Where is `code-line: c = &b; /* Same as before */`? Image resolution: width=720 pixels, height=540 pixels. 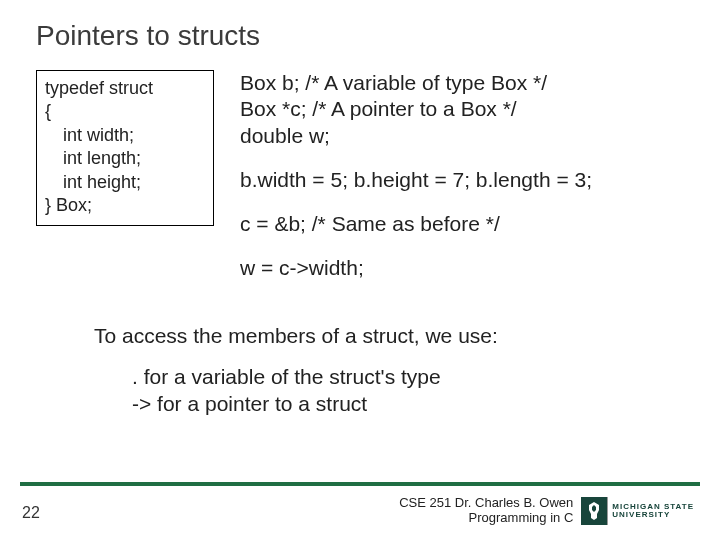 code-line: c = &b; /* Same as before */ is located at coordinates (465, 224).